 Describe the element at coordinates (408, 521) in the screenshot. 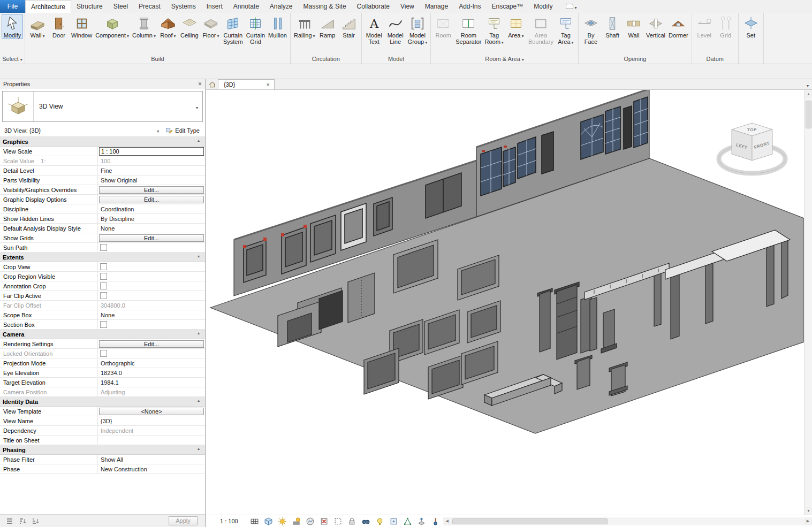

I see `analytical-model-icon` at that location.